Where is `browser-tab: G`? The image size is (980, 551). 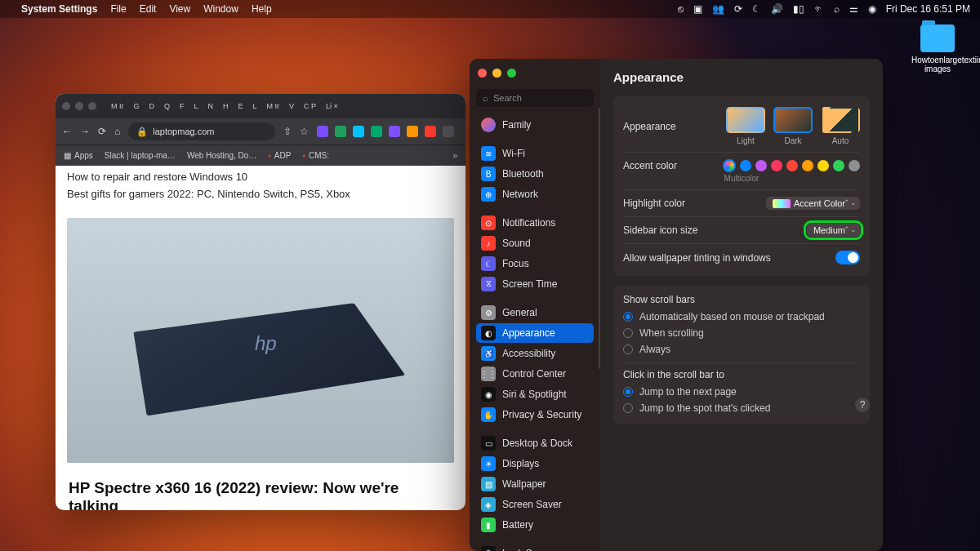 browser-tab: G is located at coordinates (137, 106).